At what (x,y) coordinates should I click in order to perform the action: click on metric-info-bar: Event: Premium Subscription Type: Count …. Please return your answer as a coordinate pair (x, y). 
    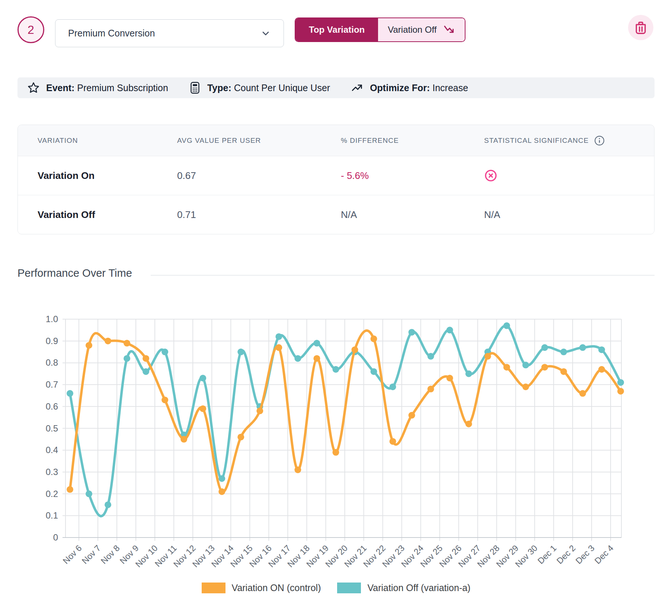
    Looking at the image, I should click on (336, 88).